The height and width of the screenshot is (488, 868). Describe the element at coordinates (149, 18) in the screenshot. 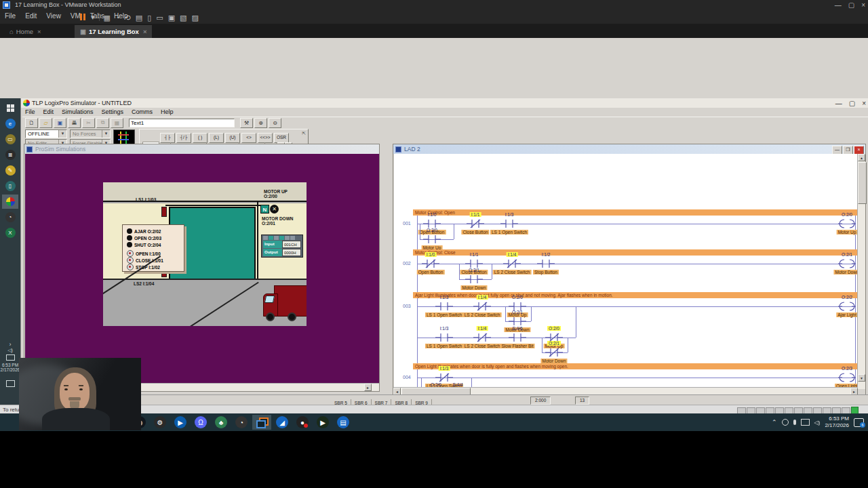

I see `show-library-icon: ▯` at that location.